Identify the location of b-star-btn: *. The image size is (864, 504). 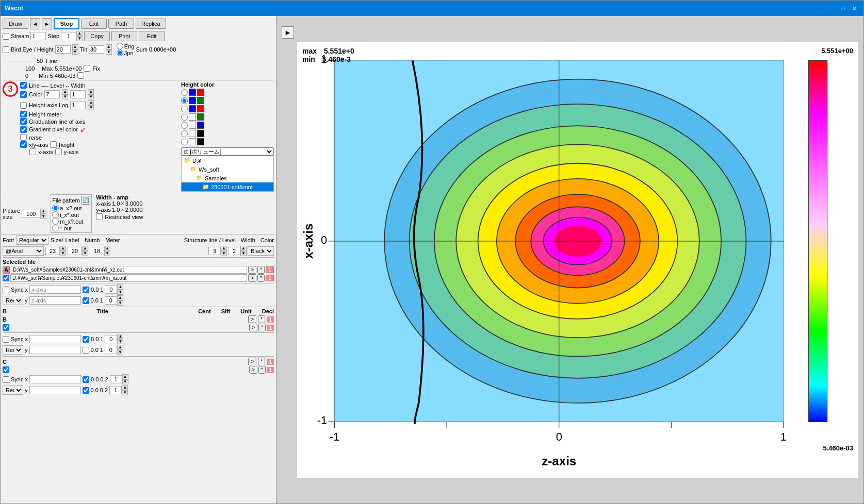
(262, 320).